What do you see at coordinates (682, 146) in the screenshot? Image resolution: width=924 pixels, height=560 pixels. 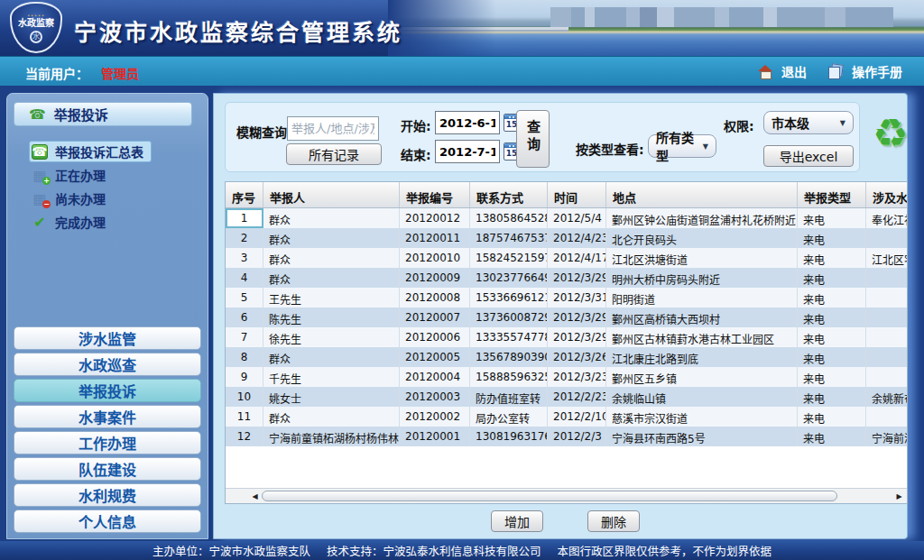 I see `type-dropdown: 所有类型 ▼` at bounding box center [682, 146].